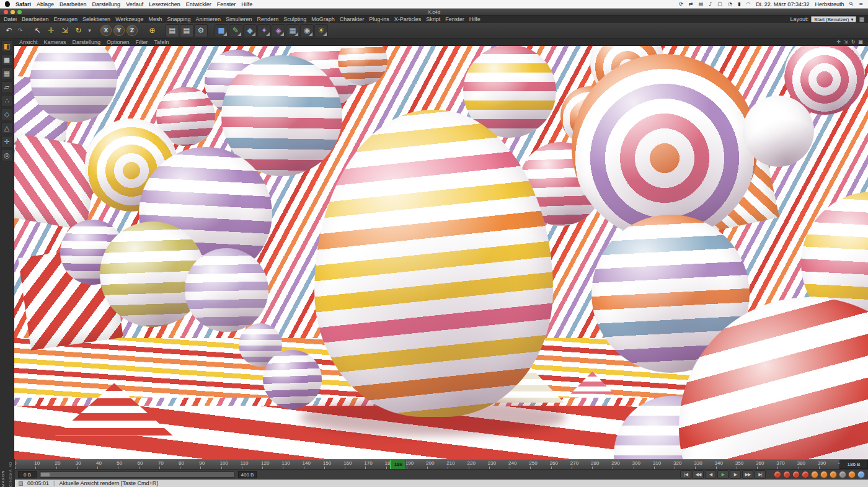 The image size is (868, 487). I want to click on notification-center-icon: ≡, so click(861, 4).